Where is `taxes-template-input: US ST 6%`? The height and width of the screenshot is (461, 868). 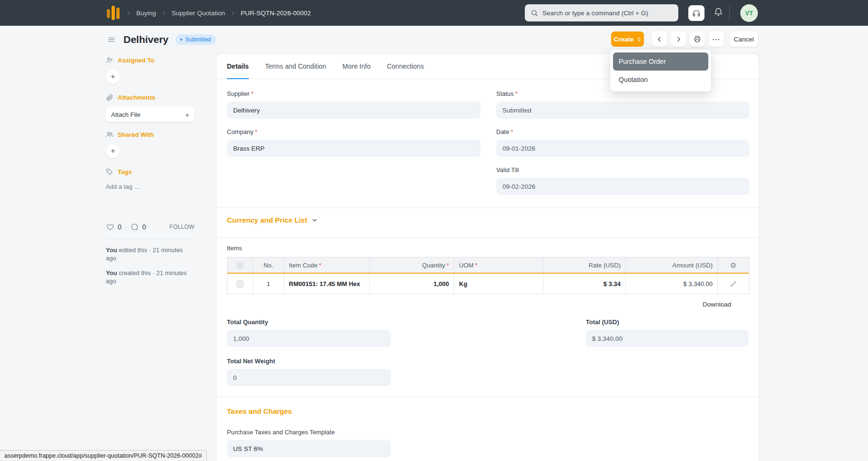 taxes-template-input: US ST 6% is located at coordinates (309, 449).